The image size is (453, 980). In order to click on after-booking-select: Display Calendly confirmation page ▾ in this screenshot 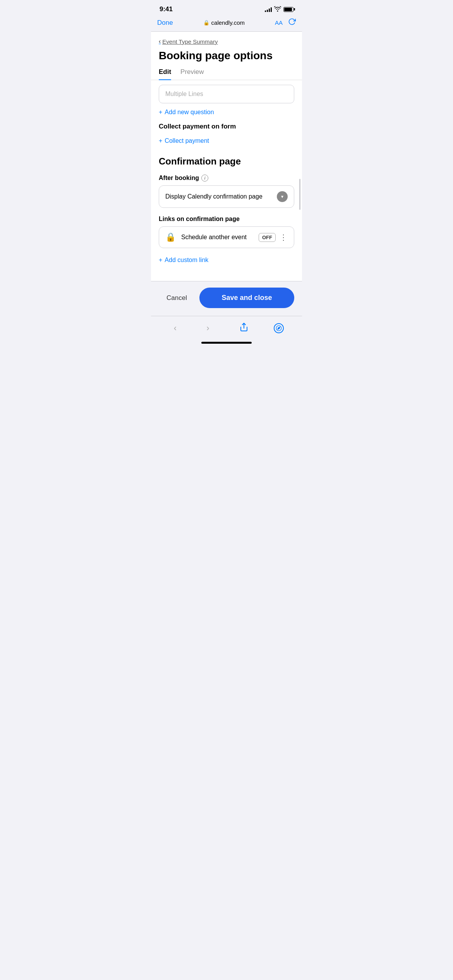, I will do `click(226, 197)`.